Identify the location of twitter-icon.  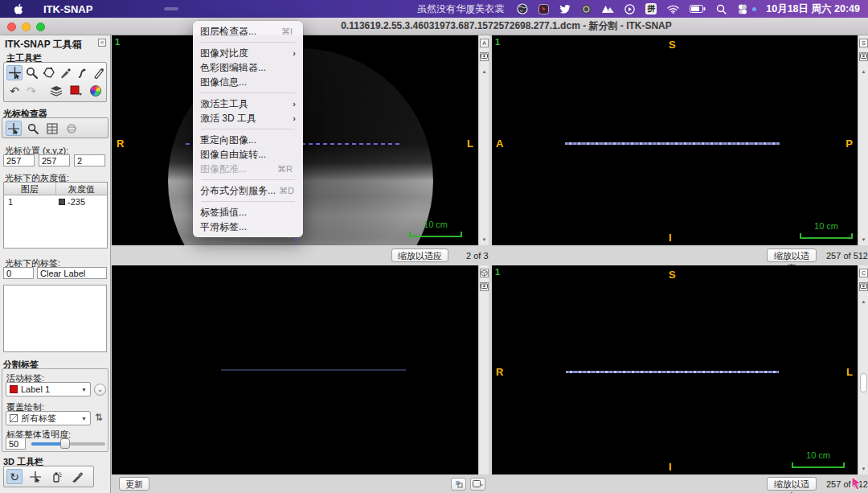
(565, 9).